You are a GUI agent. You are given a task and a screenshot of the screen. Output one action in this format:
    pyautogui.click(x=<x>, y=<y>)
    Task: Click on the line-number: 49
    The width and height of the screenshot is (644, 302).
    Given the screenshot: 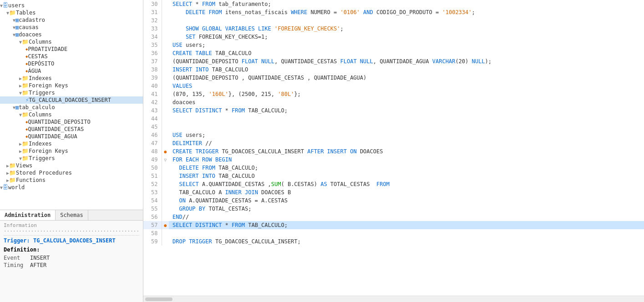 What is the action you would take?
    pyautogui.click(x=152, y=160)
    